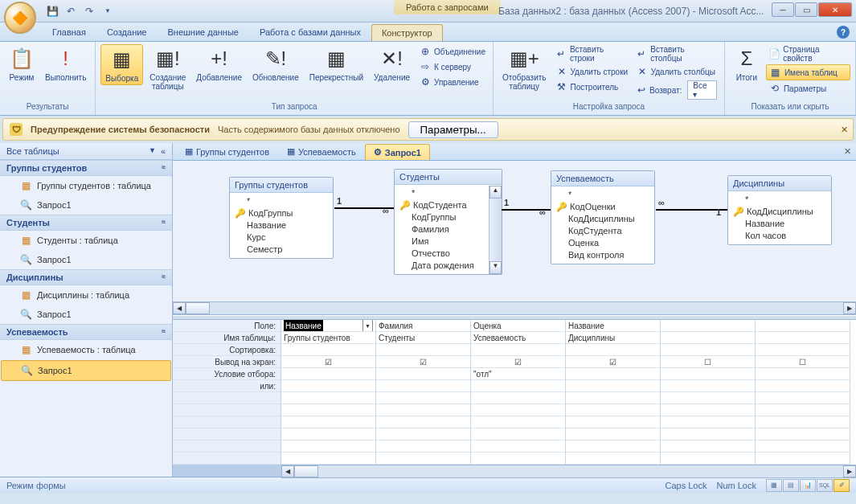  I want to click on field: Название, so click(281, 225).